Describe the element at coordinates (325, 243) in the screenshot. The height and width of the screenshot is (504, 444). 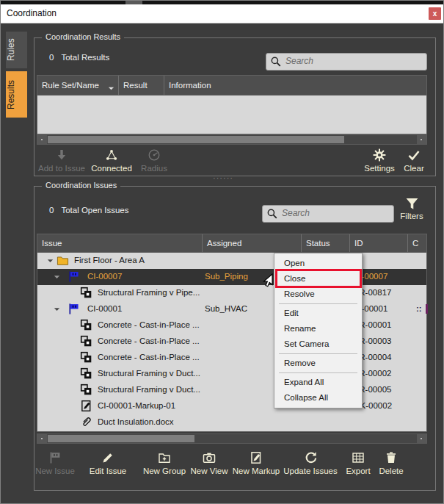
I see `column-header-status: Status` at that location.